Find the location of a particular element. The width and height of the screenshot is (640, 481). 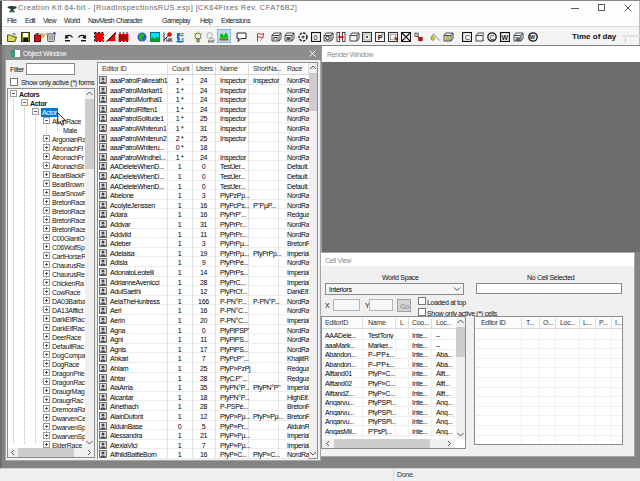

svg-text: HK is located at coordinates (170, 40).